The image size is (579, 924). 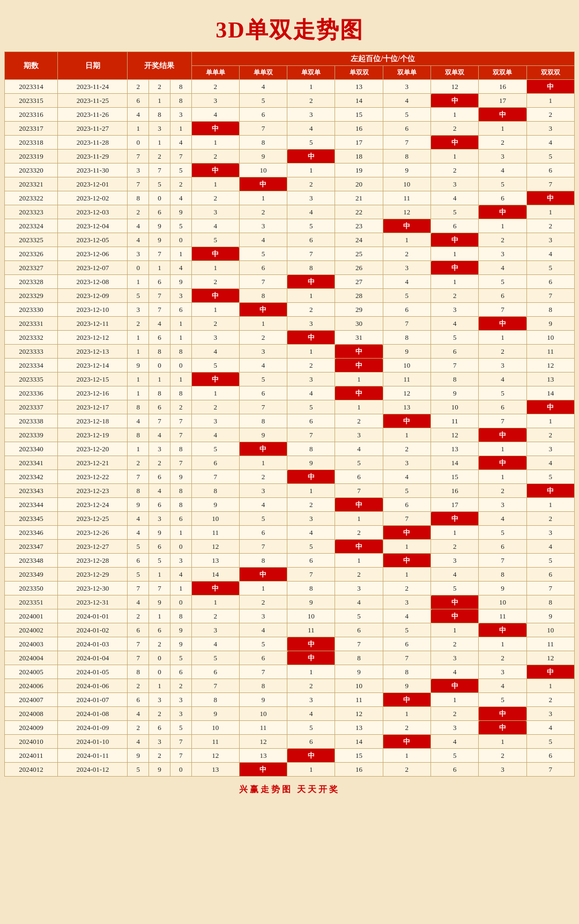 I want to click on table-cell: 26, so click(x=359, y=268).